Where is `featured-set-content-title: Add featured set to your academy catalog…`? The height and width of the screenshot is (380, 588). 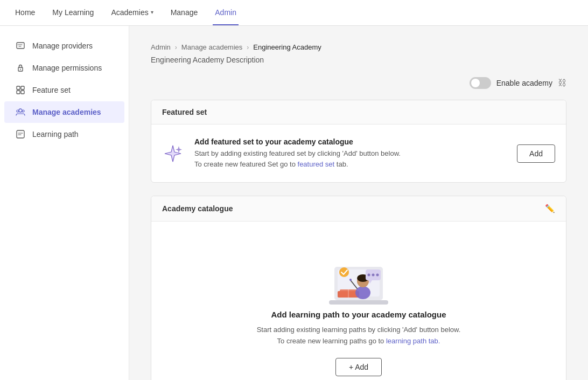
featured-set-content-title: Add featured set to your academy catalog… is located at coordinates (350, 142).